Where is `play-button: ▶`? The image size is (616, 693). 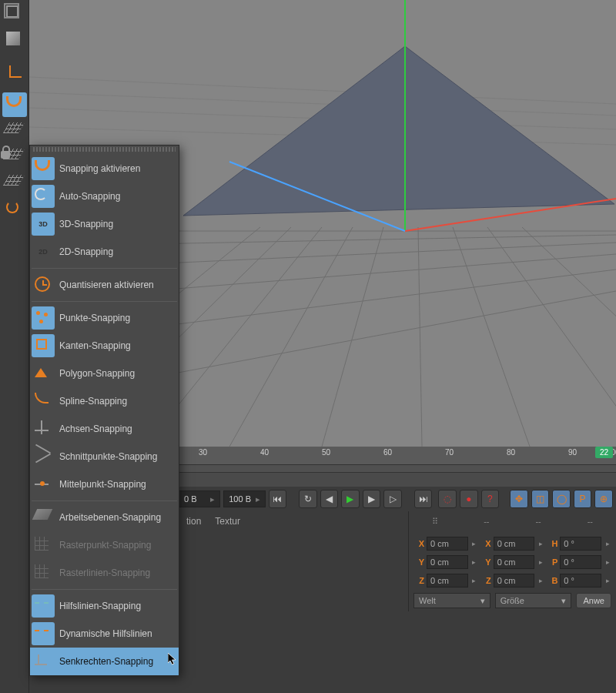
play-button: ▶ is located at coordinates (350, 499).